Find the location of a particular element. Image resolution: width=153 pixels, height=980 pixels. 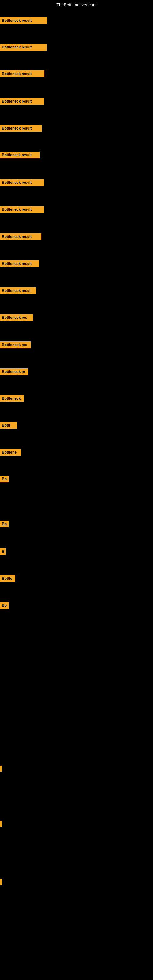

bottleneck-result-item: B is located at coordinates (3, 552).